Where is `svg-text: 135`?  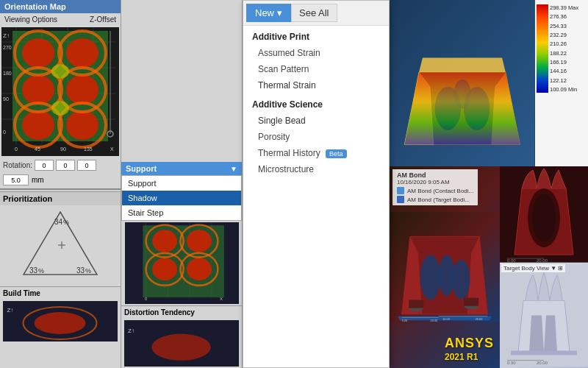 svg-text: 135 is located at coordinates (88, 149).